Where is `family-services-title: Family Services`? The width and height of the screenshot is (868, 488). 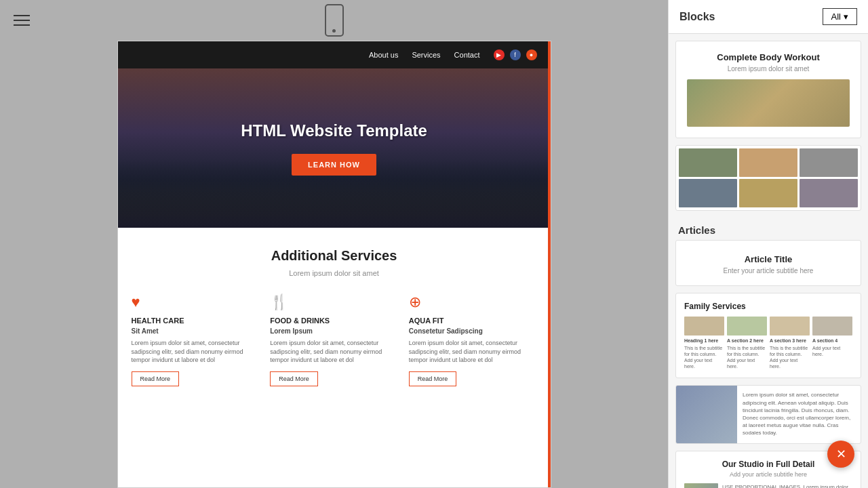
family-services-title: Family Services is located at coordinates (768, 306).